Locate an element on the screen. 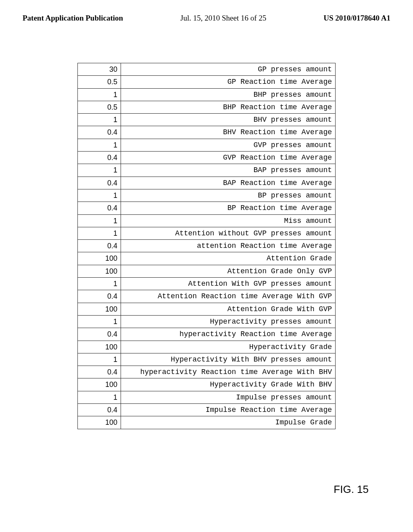 This screenshot has width=413, height=532. row-label: Hyperactivity Grade With BHV is located at coordinates (228, 384).